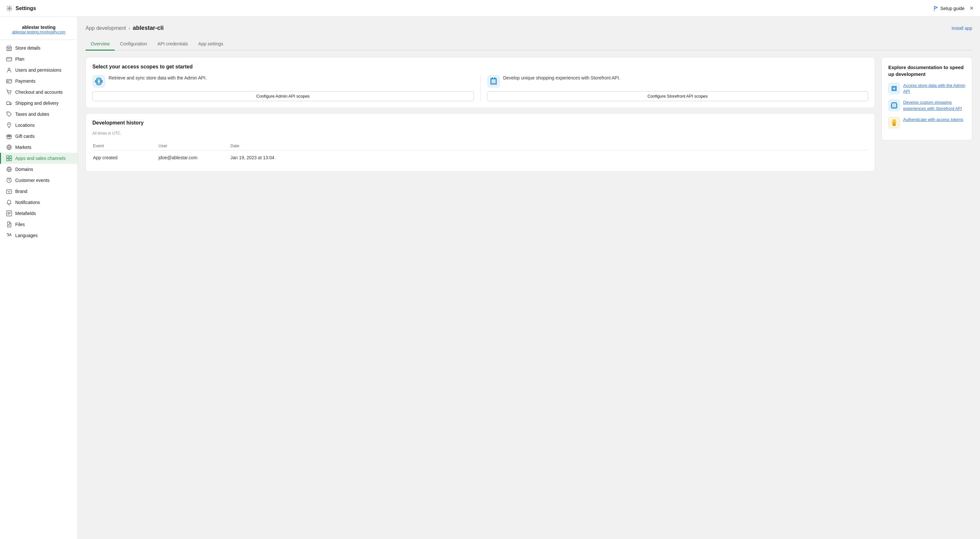  What do you see at coordinates (39, 235) in the screenshot?
I see `sidebar-item-languages: Languages` at bounding box center [39, 235].